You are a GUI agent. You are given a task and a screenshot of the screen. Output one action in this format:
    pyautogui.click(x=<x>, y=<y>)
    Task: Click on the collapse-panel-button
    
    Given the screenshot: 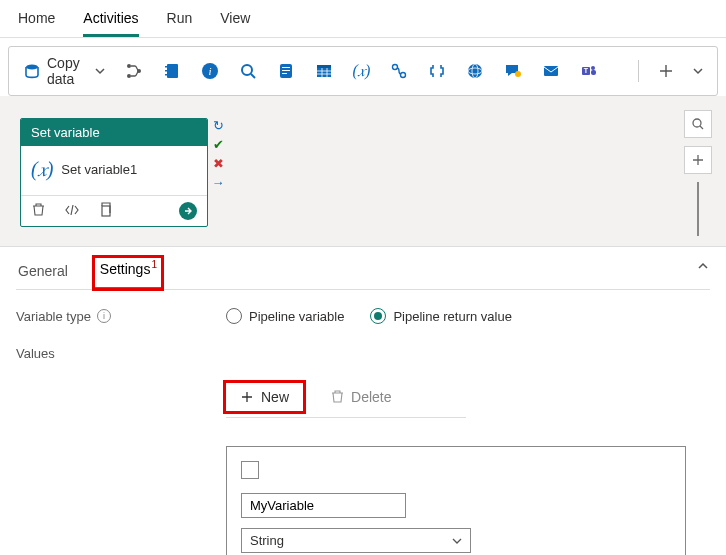 What is the action you would take?
    pyautogui.click(x=703, y=268)
    